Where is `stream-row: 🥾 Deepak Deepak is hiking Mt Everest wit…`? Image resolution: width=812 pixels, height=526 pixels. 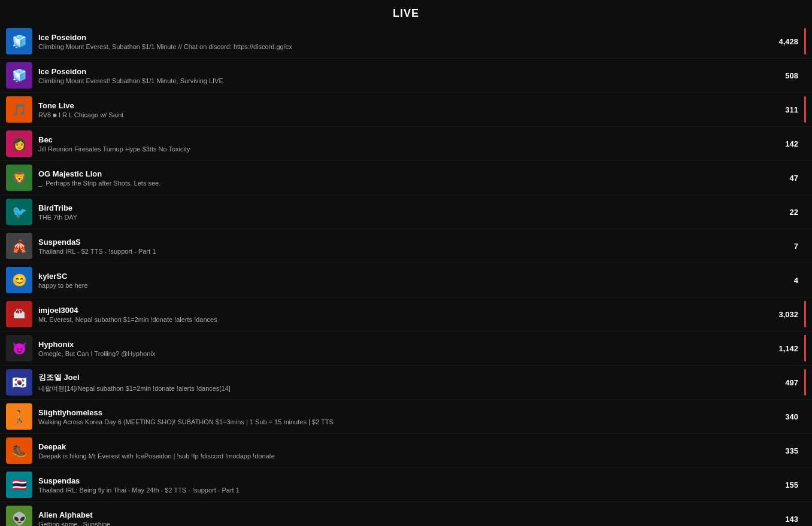 stream-row: 🥾 Deepak Deepak is hiking Mt Everest wit… is located at coordinates (406, 451).